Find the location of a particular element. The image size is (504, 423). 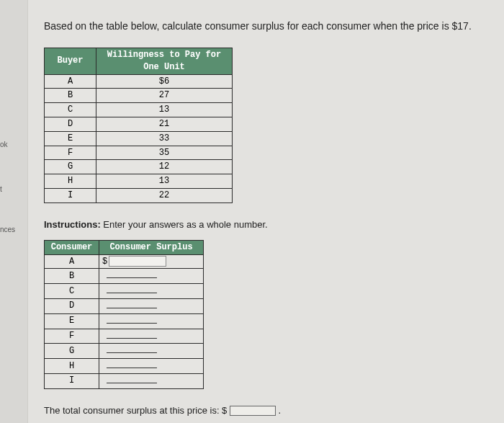

cell: 21 is located at coordinates (164, 124).